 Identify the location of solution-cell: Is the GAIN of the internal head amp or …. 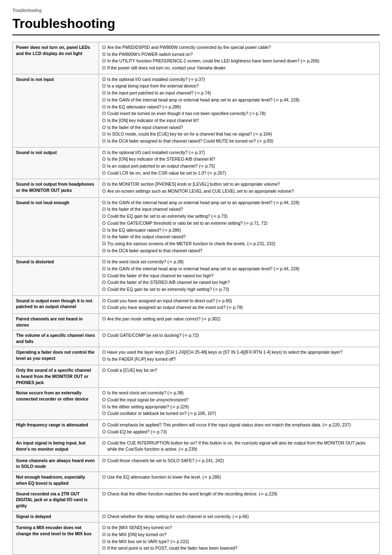
(239, 227).